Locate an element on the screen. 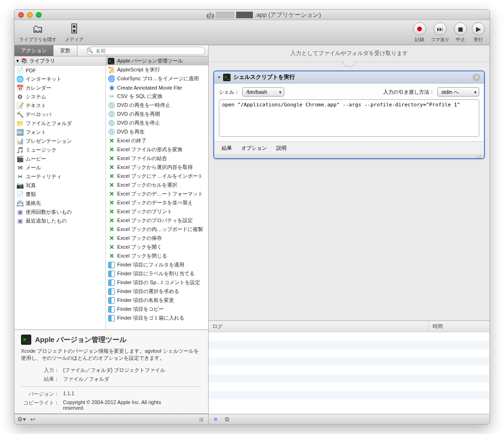 Image resolution: width=504 pixels, height=447 pixels. shell-select: /bin/bash is located at coordinates (263, 92).